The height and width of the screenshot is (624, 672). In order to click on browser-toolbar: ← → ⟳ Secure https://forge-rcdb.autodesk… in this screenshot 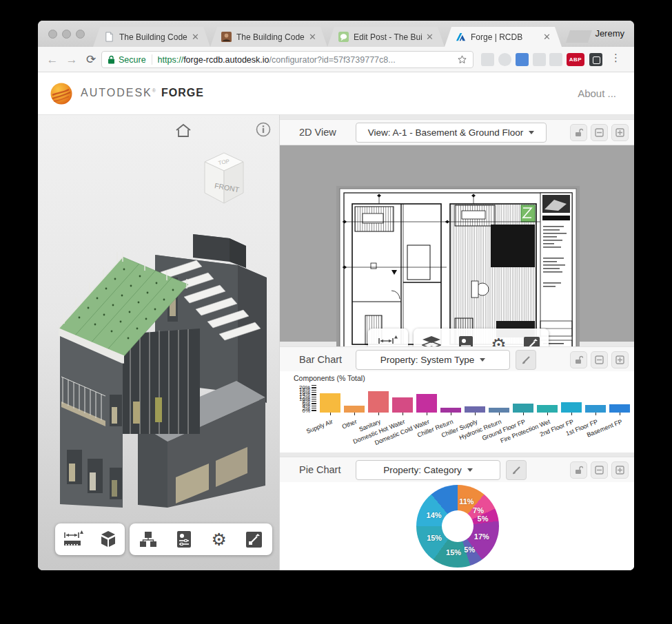, I will do `click(336, 59)`.